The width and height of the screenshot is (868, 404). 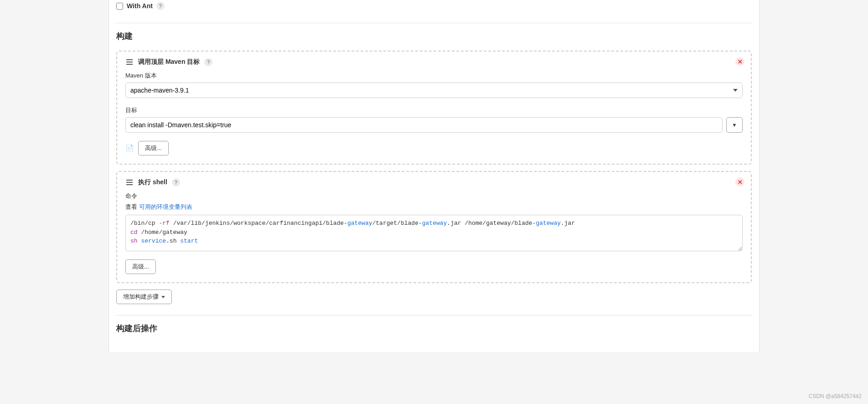 What do you see at coordinates (129, 148) in the screenshot?
I see `document-icon` at bounding box center [129, 148].